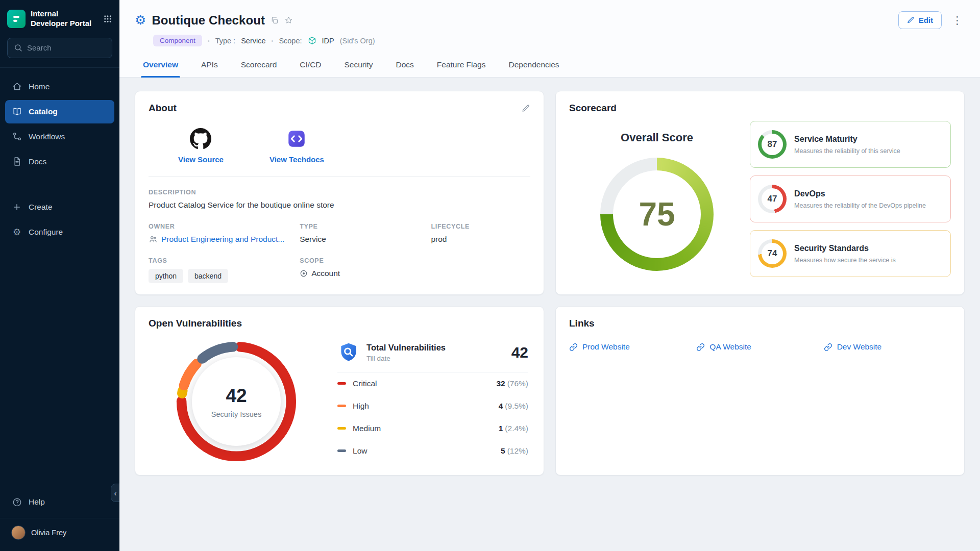 The image size is (980, 551). What do you see at coordinates (60, 137) in the screenshot?
I see `sidebar-item-workflows: Workflows` at bounding box center [60, 137].